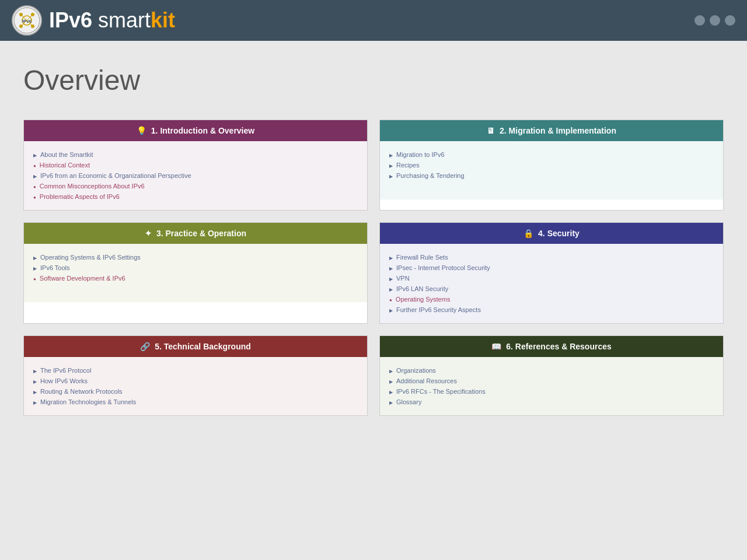 The image size is (747, 560). What do you see at coordinates (90, 257) in the screenshot?
I see `list-item-label: Operating Systems & IPv6 Settings` at bounding box center [90, 257].